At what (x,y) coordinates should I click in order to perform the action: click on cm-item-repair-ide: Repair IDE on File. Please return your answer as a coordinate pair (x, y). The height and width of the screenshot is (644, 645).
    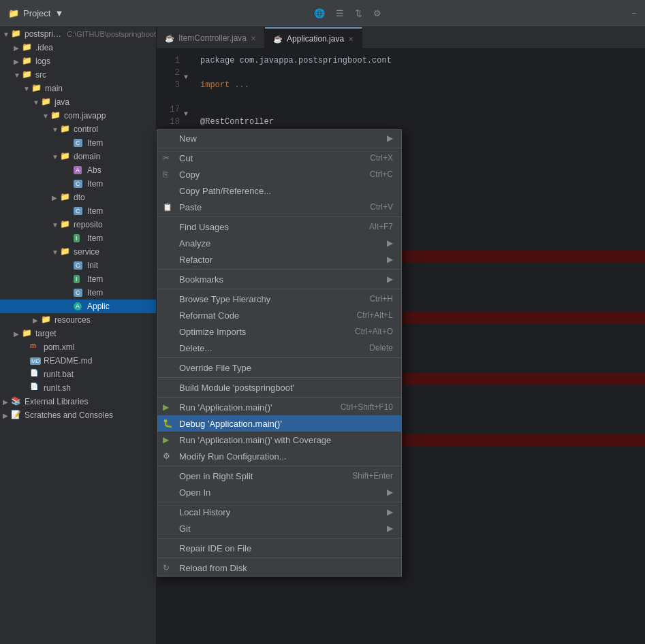
    Looking at the image, I should click on (279, 548).